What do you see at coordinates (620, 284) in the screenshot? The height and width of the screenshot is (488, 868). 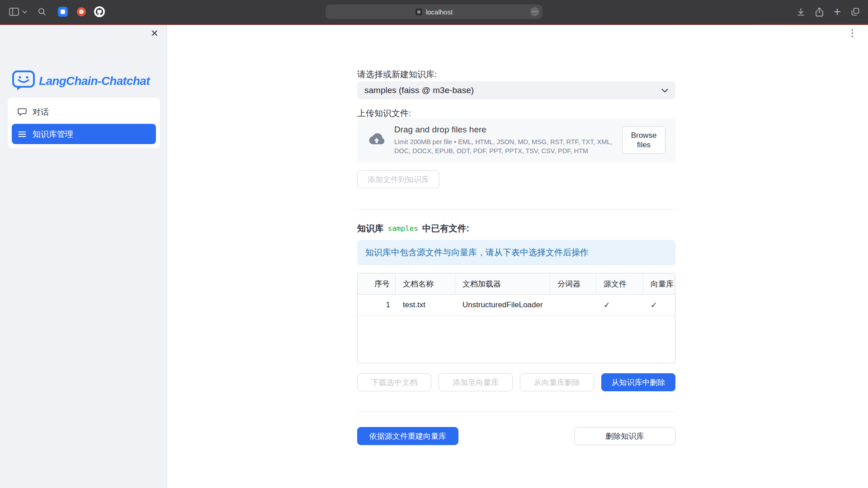 I see `column-header-source-file: 源文件` at bounding box center [620, 284].